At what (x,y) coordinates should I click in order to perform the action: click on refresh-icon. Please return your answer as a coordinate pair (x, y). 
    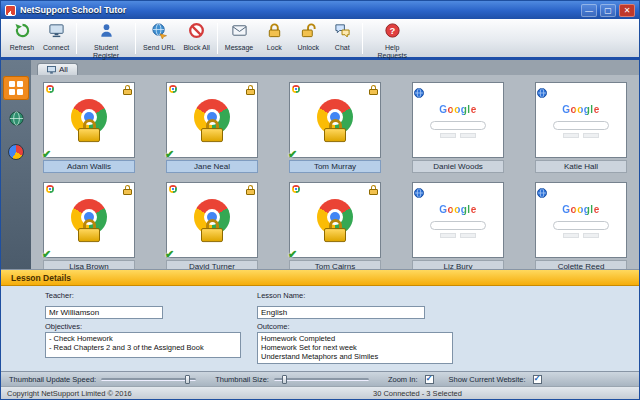
    Looking at the image, I should click on (22, 32).